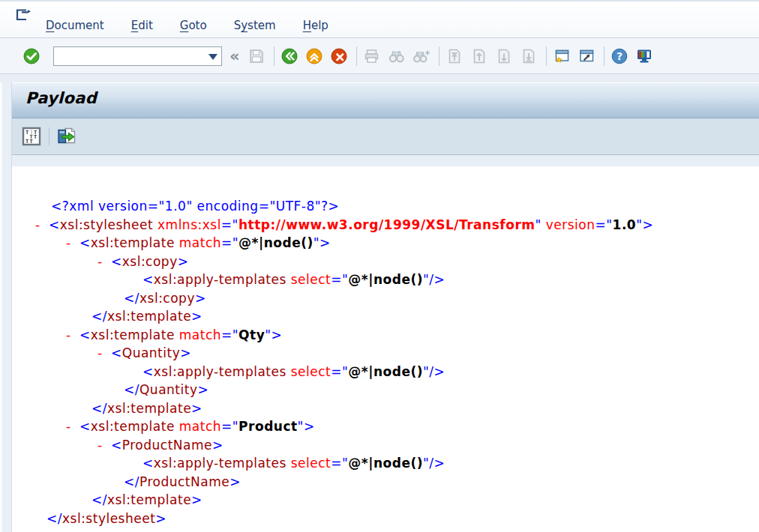 The height and width of the screenshot is (532, 759). I want to click on new-session-icon, so click(562, 56).